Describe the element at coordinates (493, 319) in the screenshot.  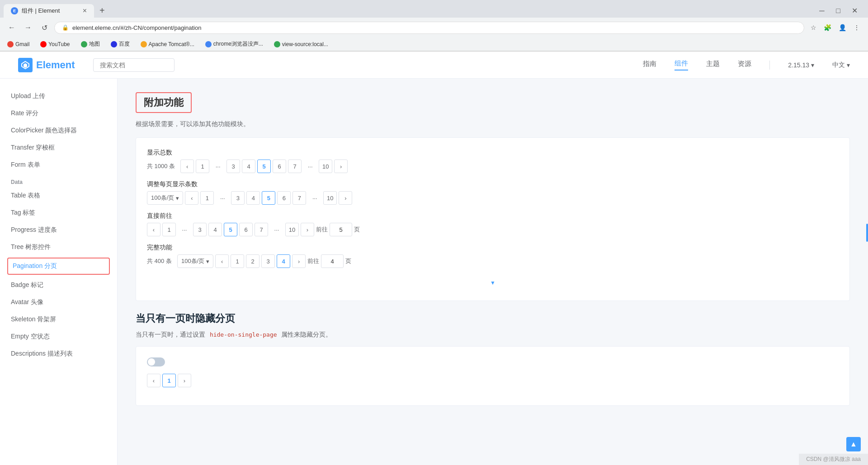
I see `section2-title: 当只有一页时隐藏分页` at that location.